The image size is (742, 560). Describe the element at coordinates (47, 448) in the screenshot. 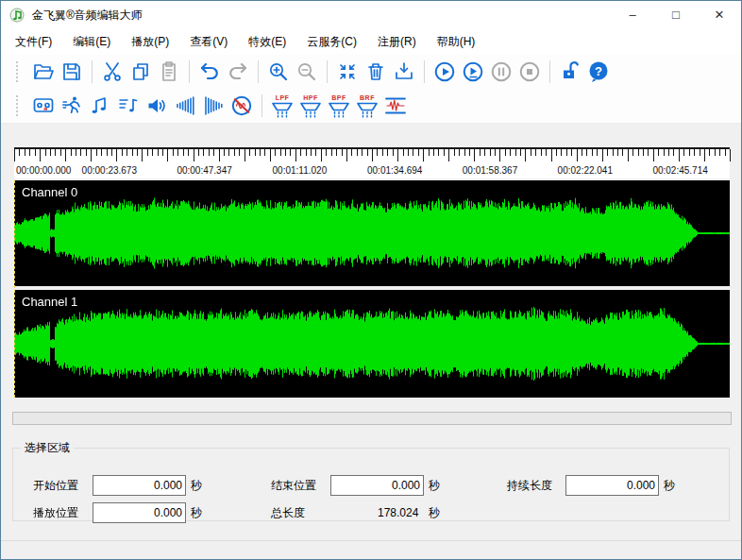

I see `selection-panel-title: 选择区域` at that location.